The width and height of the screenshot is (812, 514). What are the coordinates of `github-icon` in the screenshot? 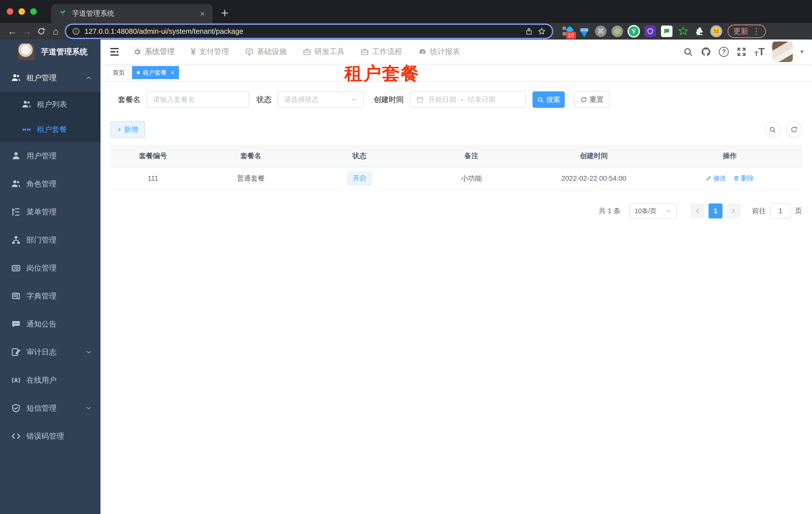 It's located at (706, 52).